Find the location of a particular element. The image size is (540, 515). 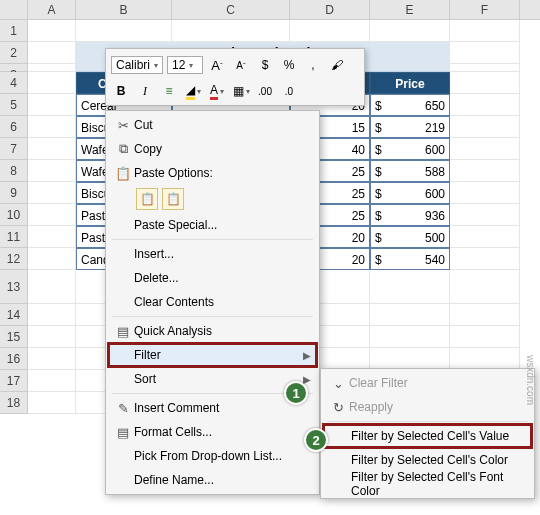

sub-reapply: ↻Reapply is located at coordinates (428, 407).